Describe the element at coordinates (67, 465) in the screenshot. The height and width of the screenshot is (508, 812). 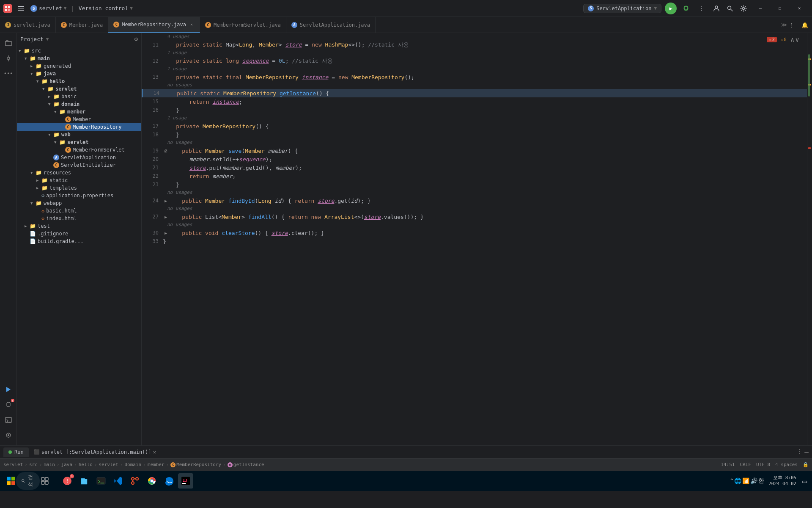
I see `breadcrumb-java: java` at that location.